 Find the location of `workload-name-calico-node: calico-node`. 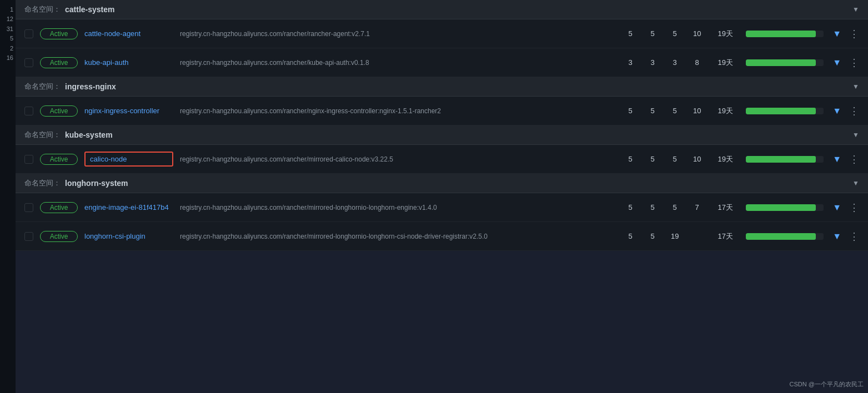

workload-name-calico-node: calico-node is located at coordinates (129, 159).